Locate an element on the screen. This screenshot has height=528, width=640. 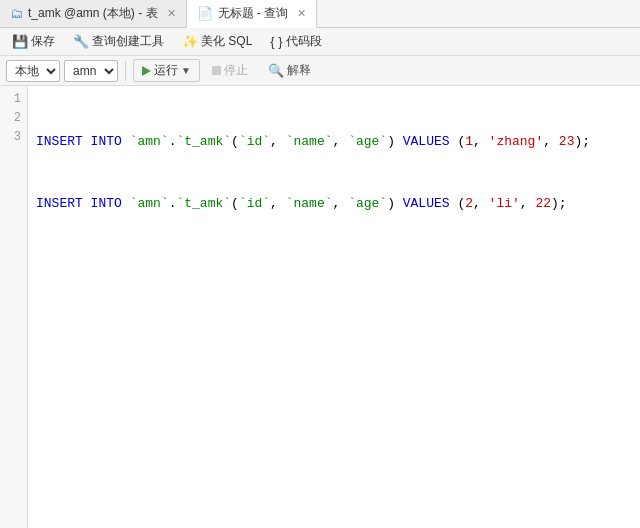
menu-save-label: 保存 is located at coordinates (43, 42).